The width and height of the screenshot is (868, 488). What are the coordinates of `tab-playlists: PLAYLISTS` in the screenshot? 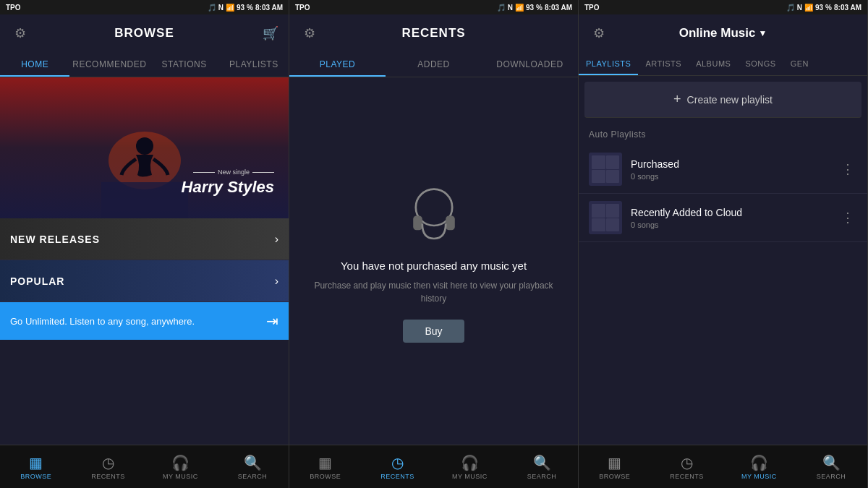 It's located at (254, 64).